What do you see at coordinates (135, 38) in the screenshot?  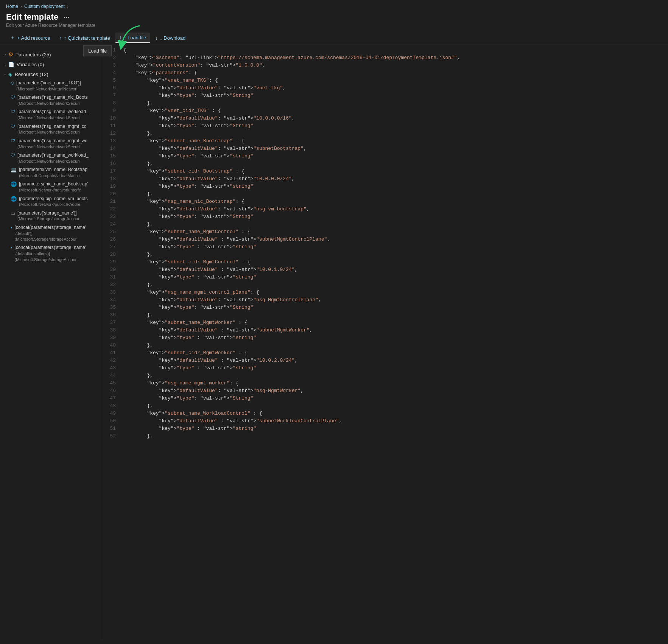 I see `load-file-label: ↑ Load file` at bounding box center [135, 38].